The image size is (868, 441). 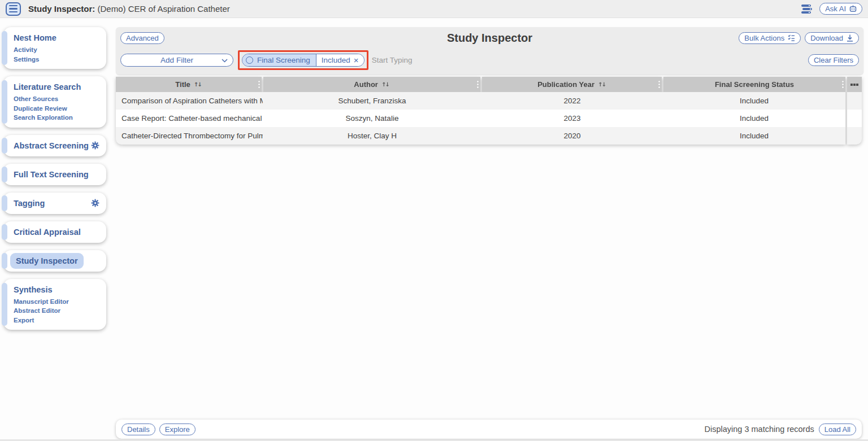 I want to click on cell-title: Case Report: Catheter-based mechanical t…, so click(x=189, y=119).